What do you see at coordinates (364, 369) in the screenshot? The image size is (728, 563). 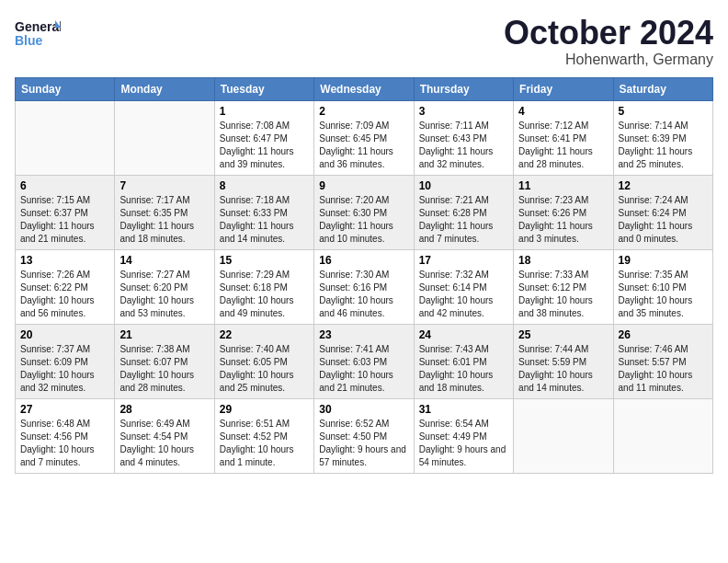 I see `day-detail: Sunrise: 7:41 AM Sunset: 6:03 PM Dayligh…` at bounding box center [364, 369].